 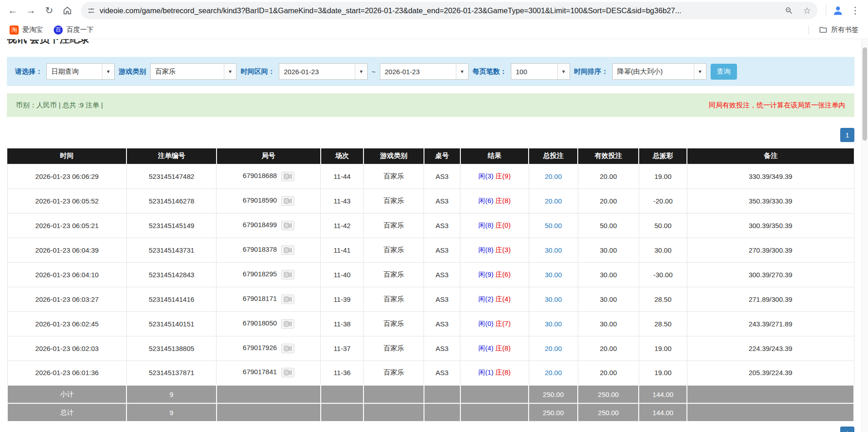 What do you see at coordinates (268, 201) in the screenshot?
I see `cell-round-id: 679018590` at bounding box center [268, 201].